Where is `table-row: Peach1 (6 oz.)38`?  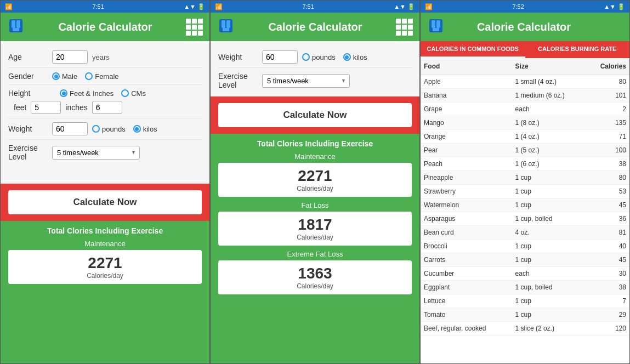
table-row: Peach1 (6 oz.)38 is located at coordinates (525, 164).